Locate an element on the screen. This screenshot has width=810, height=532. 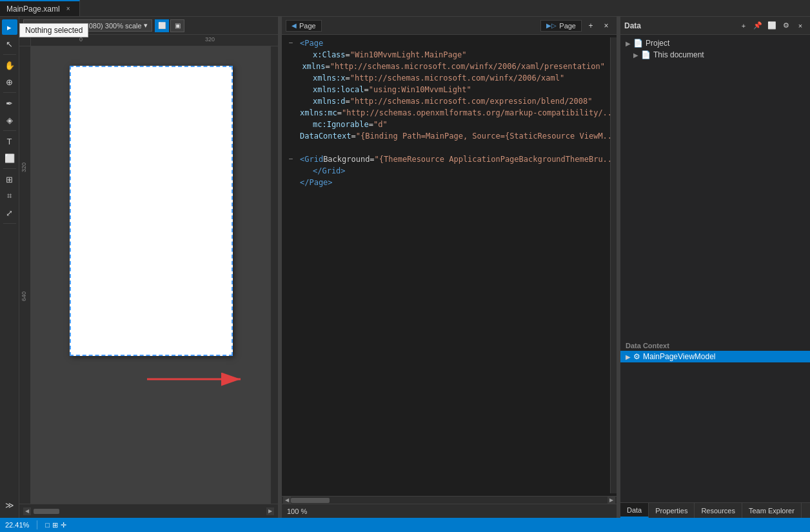
canvas-hscrollbar-track is located at coordinates (148, 511).